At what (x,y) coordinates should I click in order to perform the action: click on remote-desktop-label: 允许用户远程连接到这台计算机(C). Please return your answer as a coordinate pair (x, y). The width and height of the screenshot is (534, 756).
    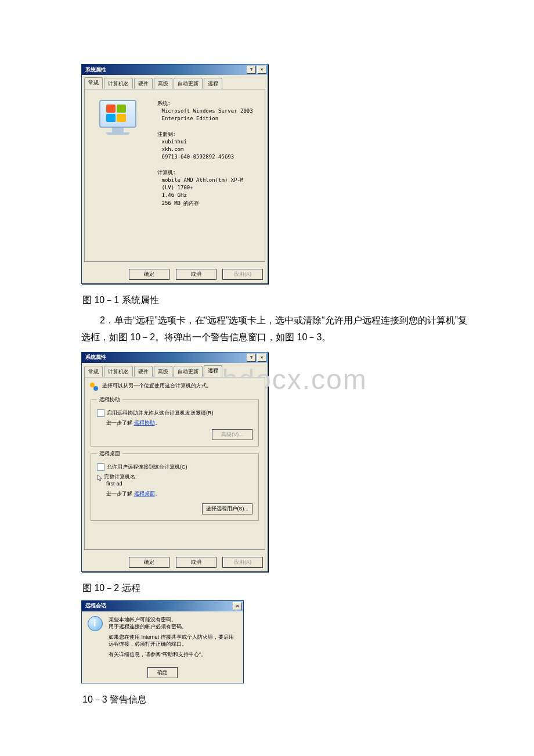
    Looking at the image, I should click on (147, 467).